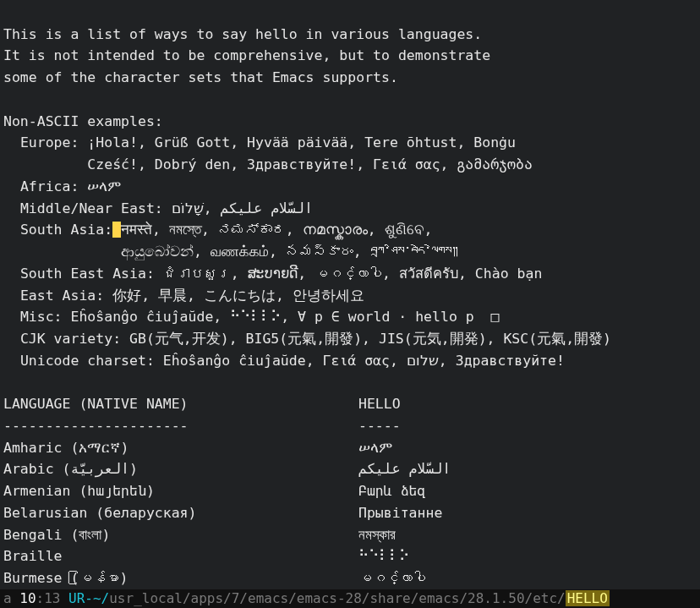 The width and height of the screenshot is (700, 608). I want to click on africa-label: Africa:, so click(46, 186).